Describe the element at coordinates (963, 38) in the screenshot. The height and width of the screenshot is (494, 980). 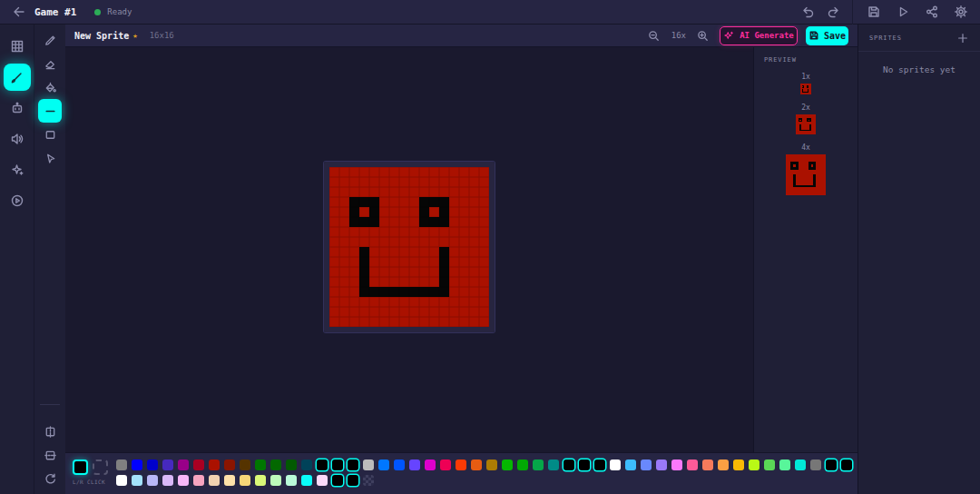
I see `add-sprite-button` at that location.